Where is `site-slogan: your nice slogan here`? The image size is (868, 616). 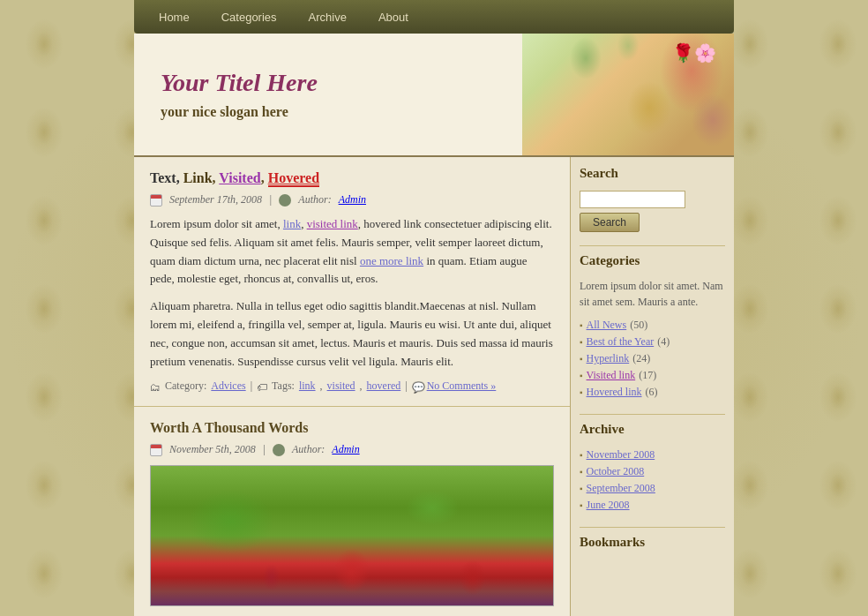 site-slogan: your nice slogan here is located at coordinates (328, 112).